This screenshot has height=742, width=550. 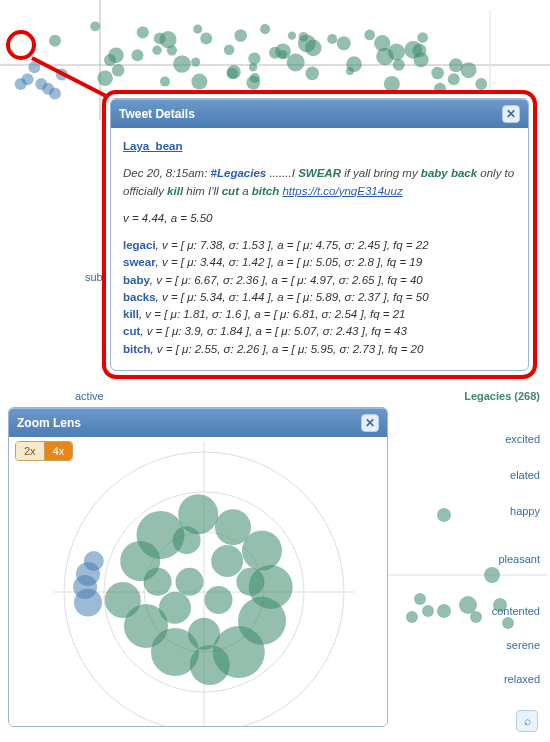 What do you see at coordinates (320, 298) in the screenshot?
I see `word-stat-row: backs, v = [ μ: 5.34, σ: 1.44 ], a = [ μ…` at bounding box center [320, 298].